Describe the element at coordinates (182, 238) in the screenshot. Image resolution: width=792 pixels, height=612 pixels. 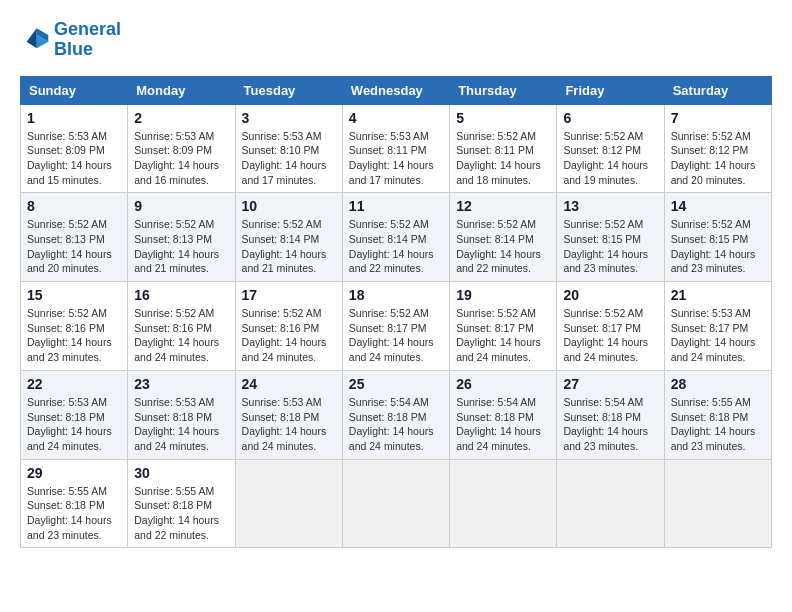
I see `calendar-cell: 9 Sunrise: 5:52 AM Sunset: 8:13 PM Dayli…` at that location.